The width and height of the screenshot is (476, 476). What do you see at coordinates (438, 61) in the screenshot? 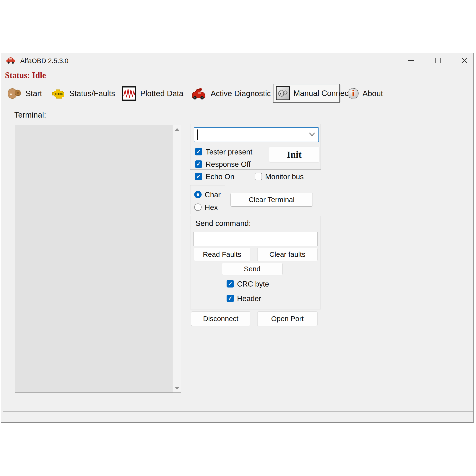
I see `maximize-button` at bounding box center [438, 61].